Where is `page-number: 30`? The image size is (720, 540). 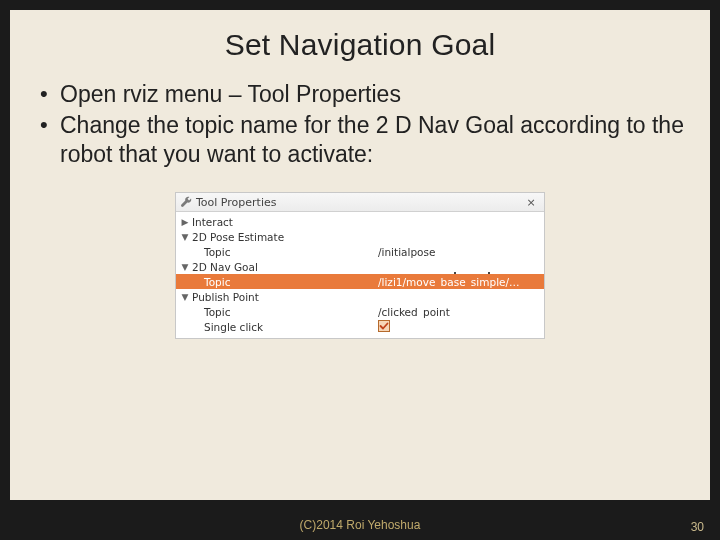
page-number: 30 is located at coordinates (698, 527).